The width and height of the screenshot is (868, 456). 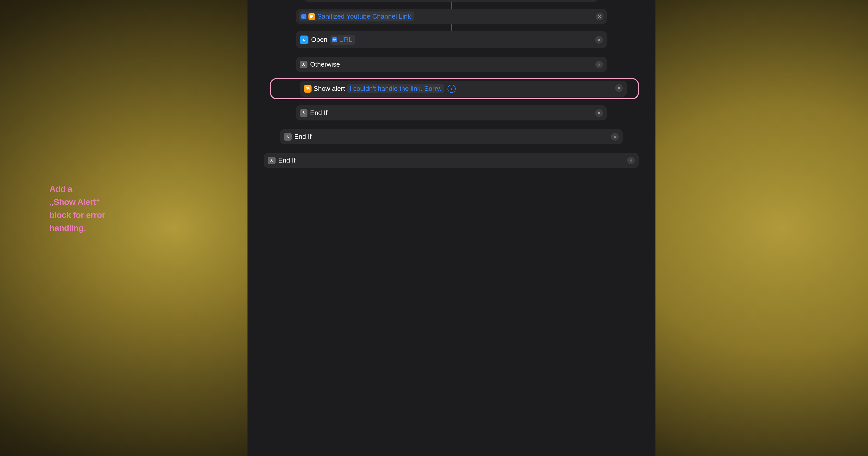 What do you see at coordinates (78, 189) in the screenshot?
I see `annotation-line: Add a` at bounding box center [78, 189].